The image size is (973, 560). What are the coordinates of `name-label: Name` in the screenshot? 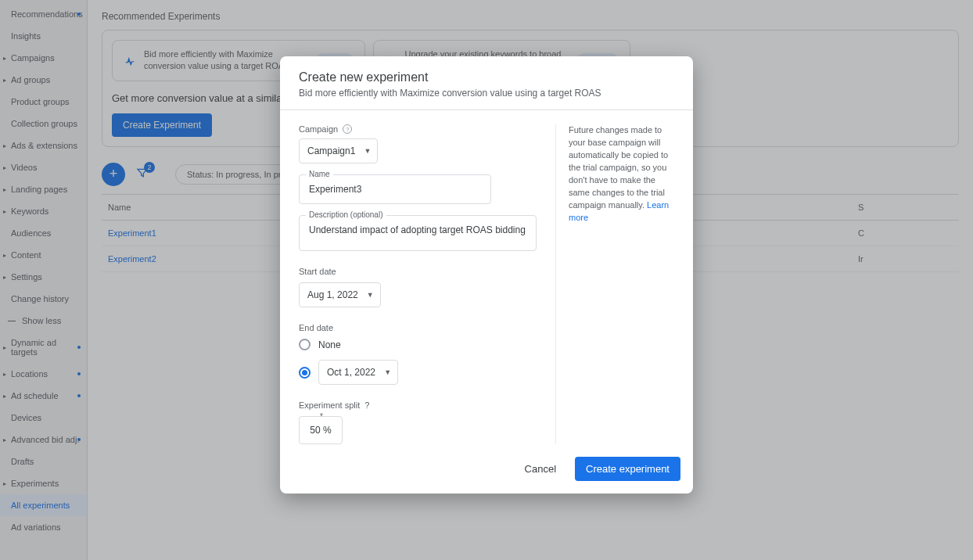 It's located at (319, 174).